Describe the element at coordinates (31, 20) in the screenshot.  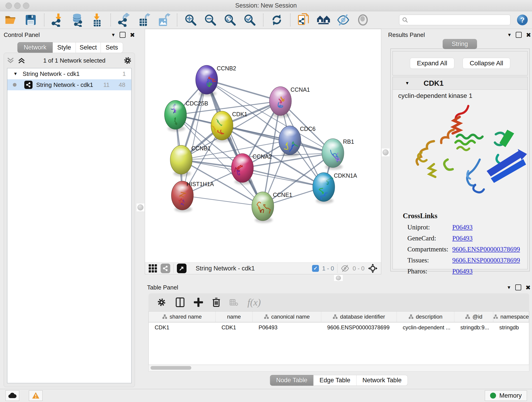
I see `save-session-button` at that location.